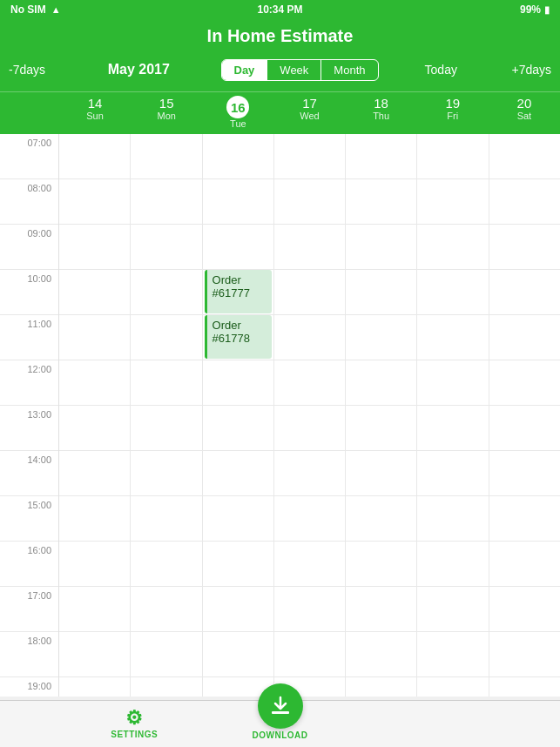  What do you see at coordinates (30, 202) in the screenshot?
I see `time-label-0800: 08:00` at bounding box center [30, 202].